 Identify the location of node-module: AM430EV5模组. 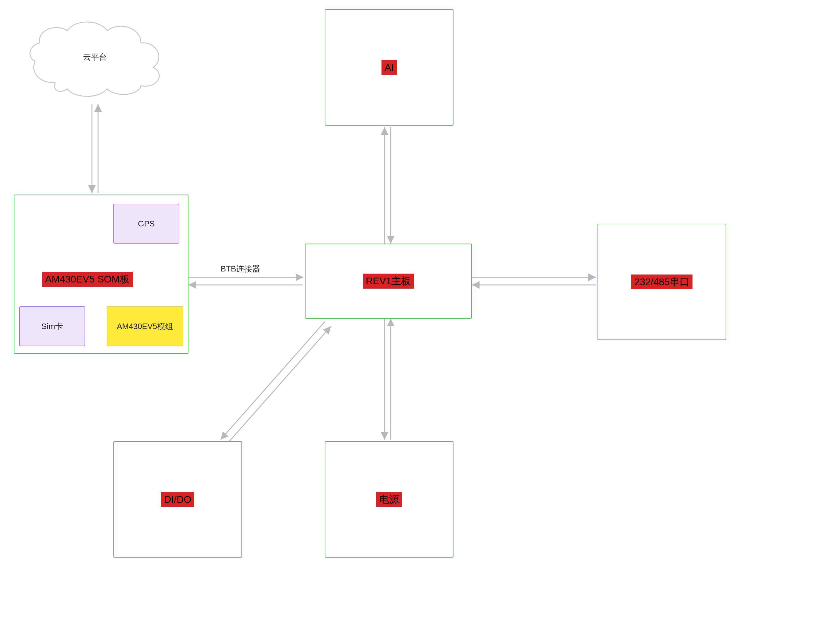
(145, 326).